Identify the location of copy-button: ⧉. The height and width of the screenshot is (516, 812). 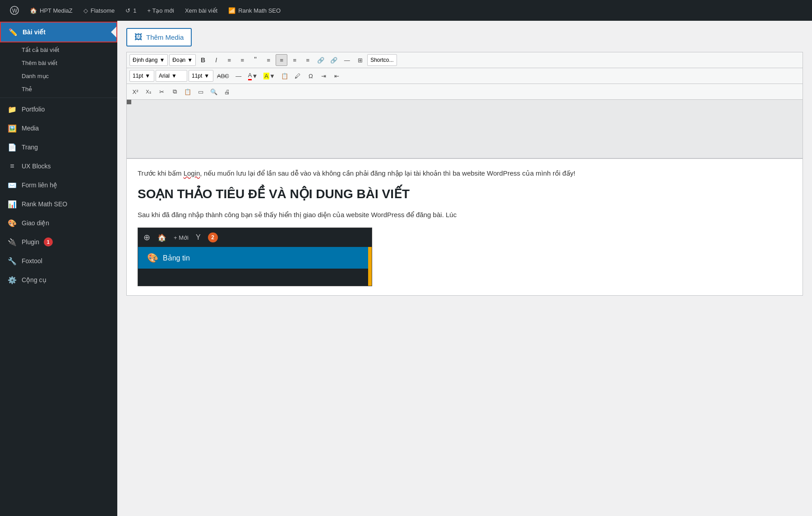
(175, 92).